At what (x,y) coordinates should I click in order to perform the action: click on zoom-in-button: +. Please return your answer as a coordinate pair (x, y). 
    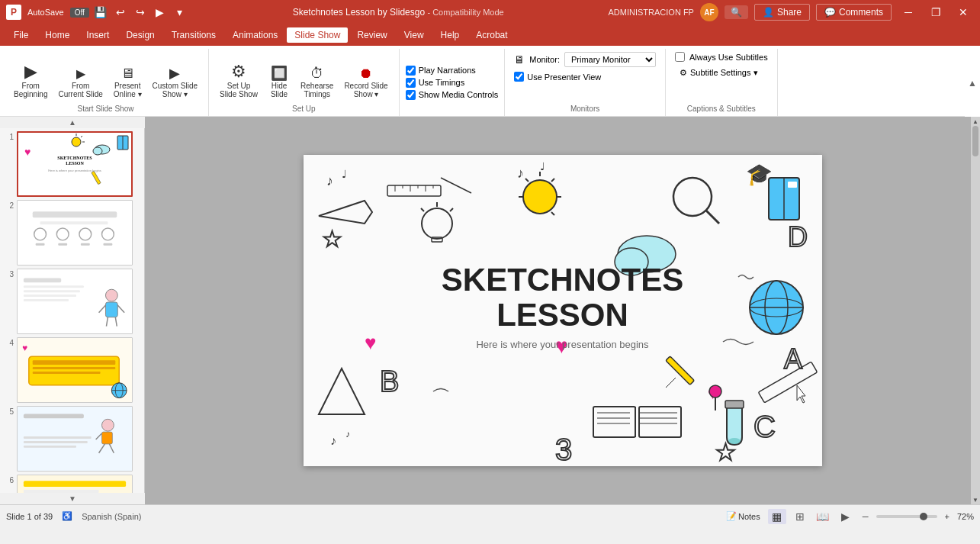
    Looking at the image, I should click on (947, 517).